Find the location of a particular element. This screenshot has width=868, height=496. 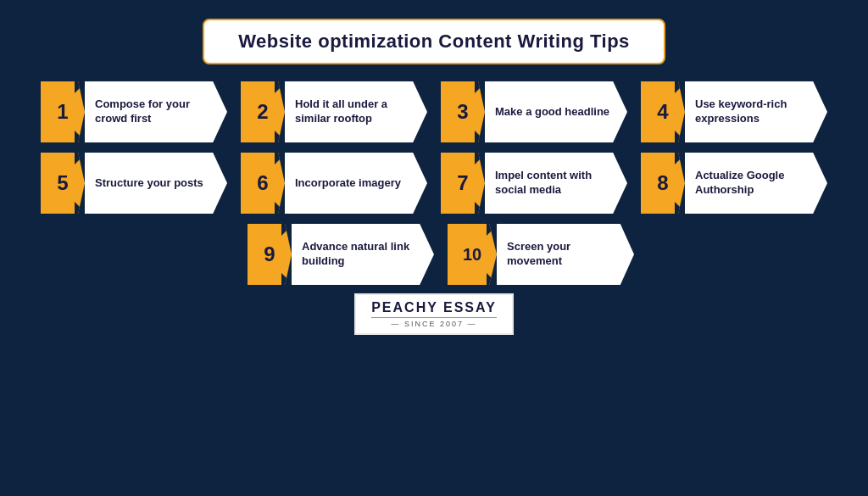

tip-text-7: Impel content with social media is located at coordinates (556, 183).